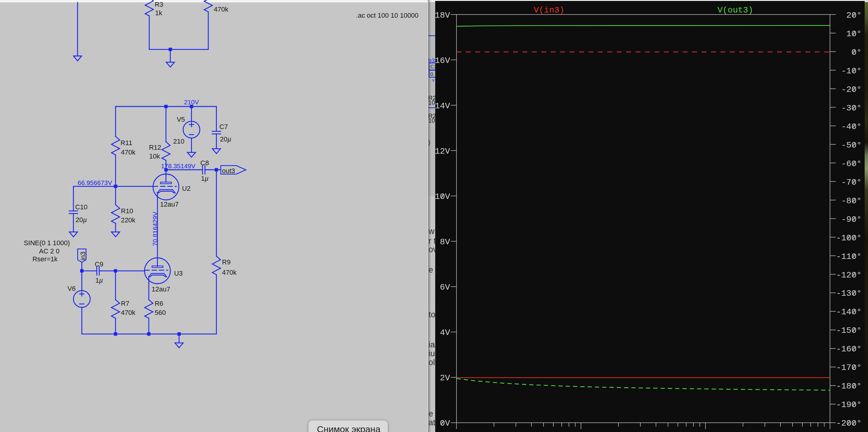 This screenshot has height=432, width=868. I want to click on svg-text: R6, so click(159, 303).